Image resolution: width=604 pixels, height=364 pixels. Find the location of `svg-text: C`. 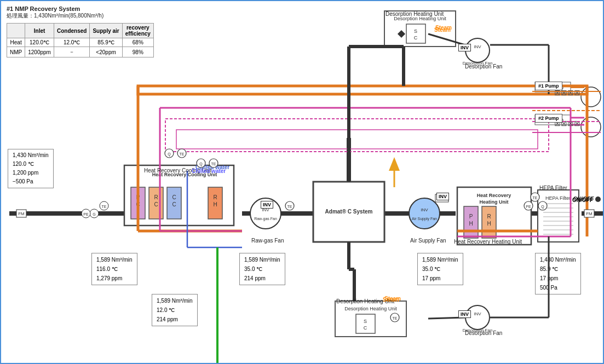

svg-text: C is located at coordinates (174, 197).